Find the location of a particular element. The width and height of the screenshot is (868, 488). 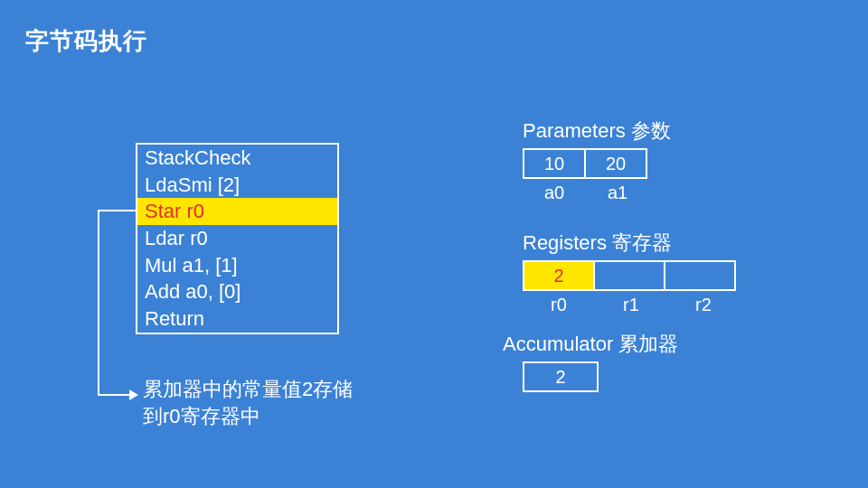

bytecode-listing: StackCheck LdaSmi [2] Star r0 Ldar r0 Mu… is located at coordinates (237, 239).